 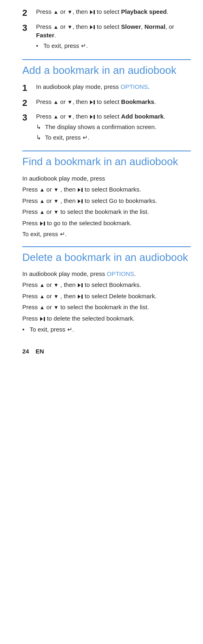 What do you see at coordinates (70, 101) in the screenshot?
I see `down-arrow-icon-3: ▼` at bounding box center [70, 101].